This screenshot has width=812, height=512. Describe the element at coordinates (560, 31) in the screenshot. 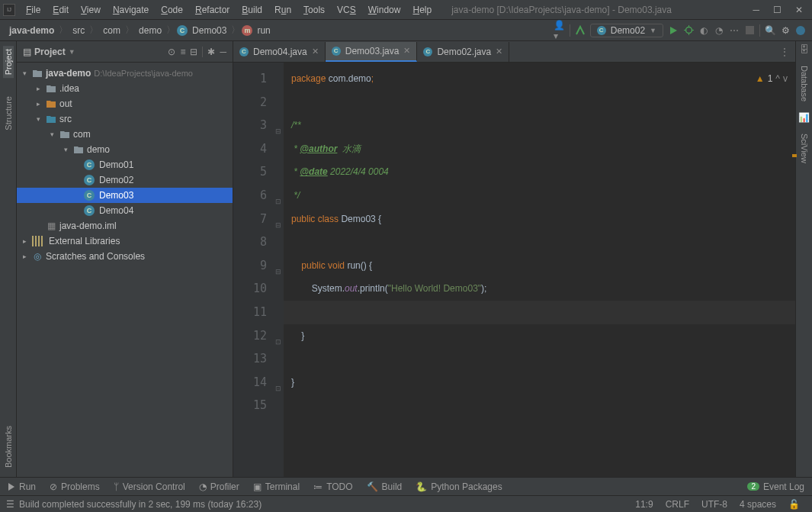

I see `add-user-icon: 👤▾` at that location.